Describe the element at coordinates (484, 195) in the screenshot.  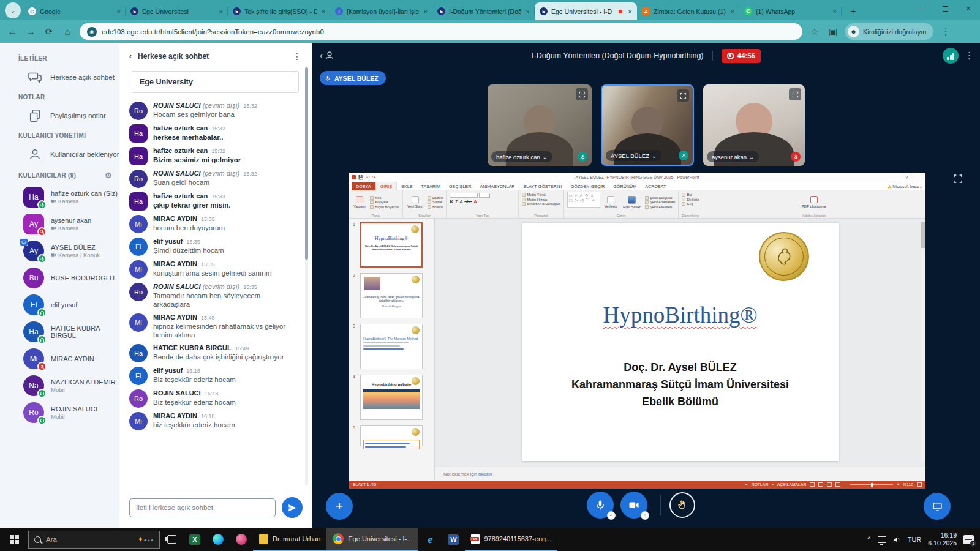
I see `font-size-box` at that location.